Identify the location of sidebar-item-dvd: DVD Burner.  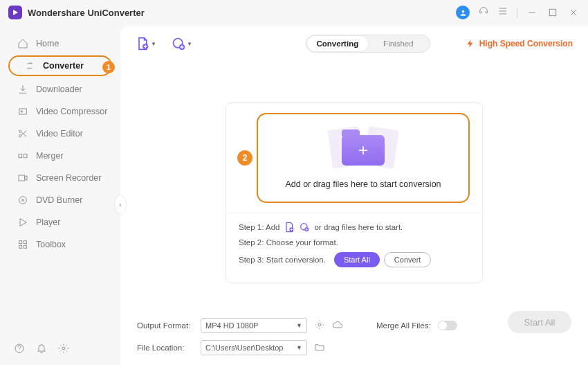
(60, 200).